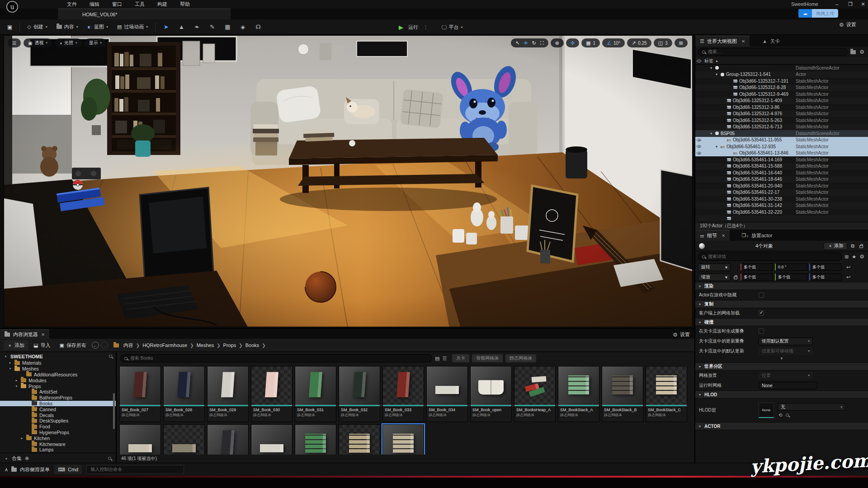 The image size is (868, 488). What do you see at coordinates (782, 180) in the screenshot?
I see `outliner-row: Obj3d66-535461-18-646 StaticMeshActor` at bounding box center [782, 180].